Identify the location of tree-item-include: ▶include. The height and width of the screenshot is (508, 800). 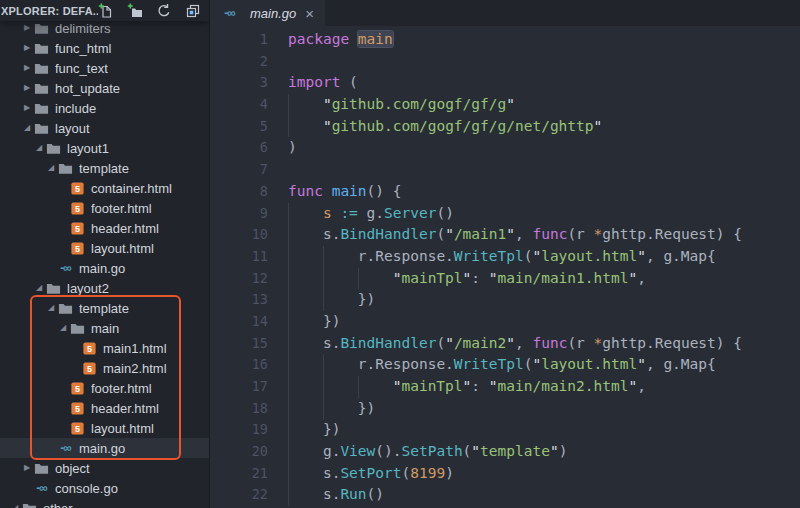
(104, 108).